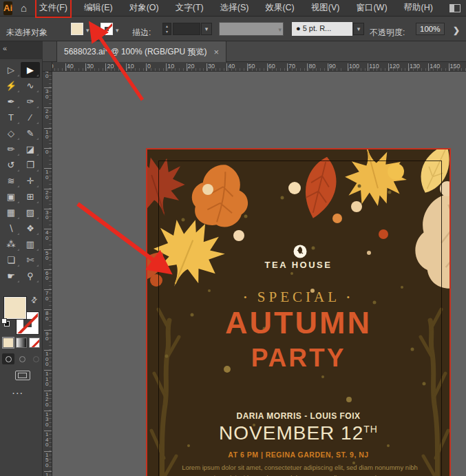 The width and height of the screenshot is (466, 476). Describe the element at coordinates (11, 165) in the screenshot. I see `rotate-tool: ↺` at that location.